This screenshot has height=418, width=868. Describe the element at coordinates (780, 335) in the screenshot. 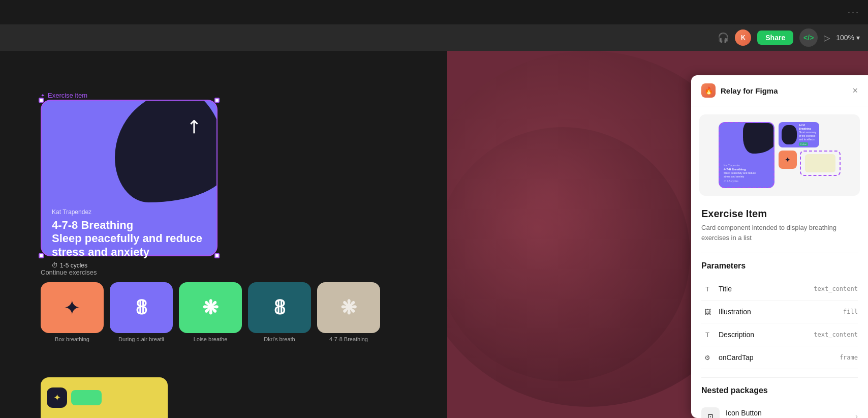

I see `param-row-description: T Description text_content` at that location.